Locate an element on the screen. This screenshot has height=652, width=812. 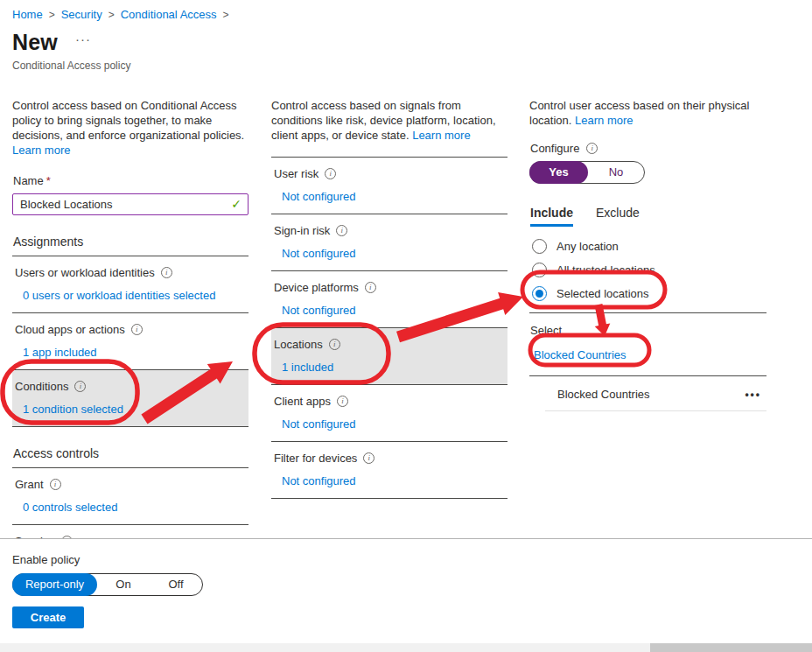
page-subtitle: Conditional Access policy is located at coordinates (72, 66).